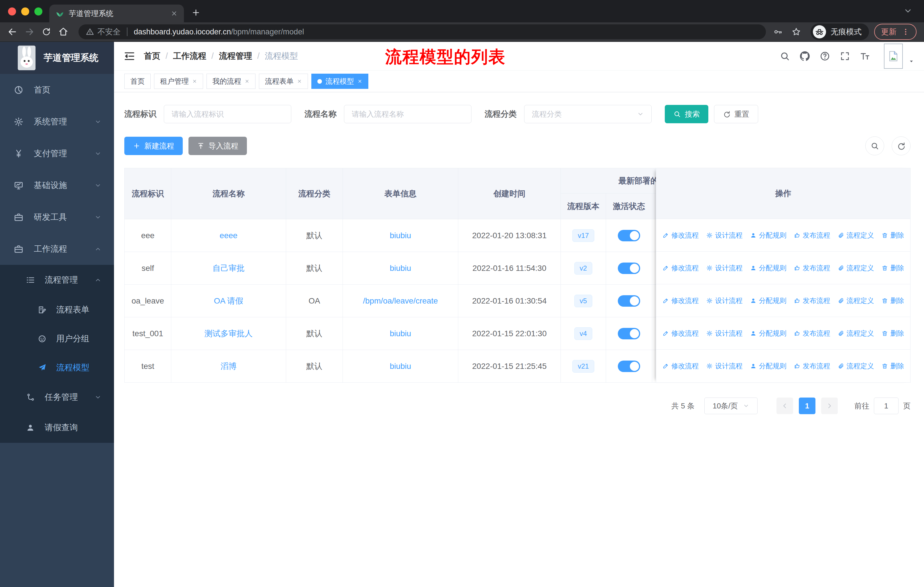  I want to click on process-name-link: eeee, so click(229, 236).